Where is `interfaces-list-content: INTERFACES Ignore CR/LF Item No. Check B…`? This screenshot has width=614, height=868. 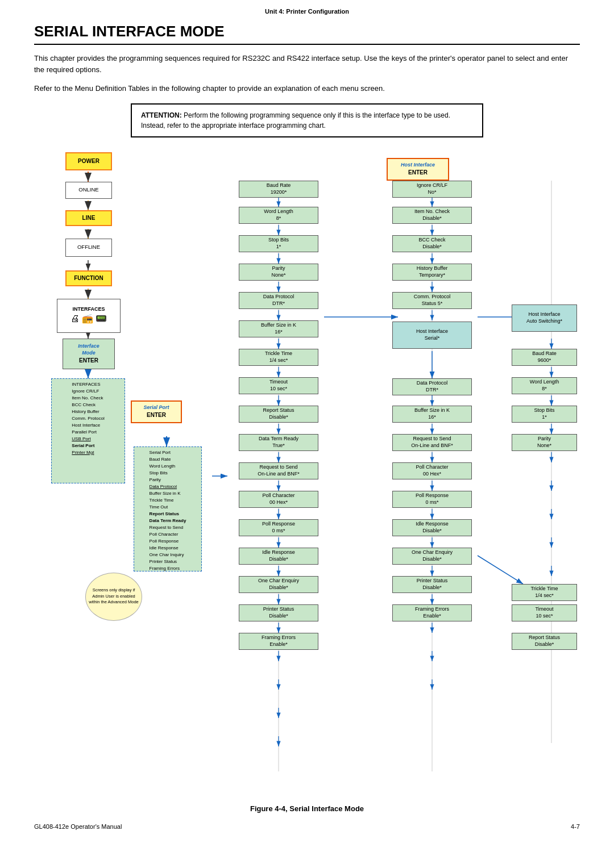
interfaces-list-content: INTERFACES Ignore CR/LF Item No. Check B… is located at coordinates (88, 419).